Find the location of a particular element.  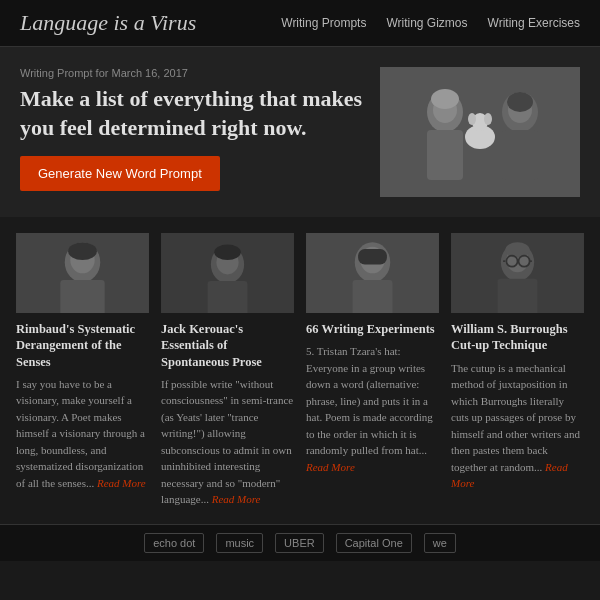

ad-music: music is located at coordinates (240, 543).